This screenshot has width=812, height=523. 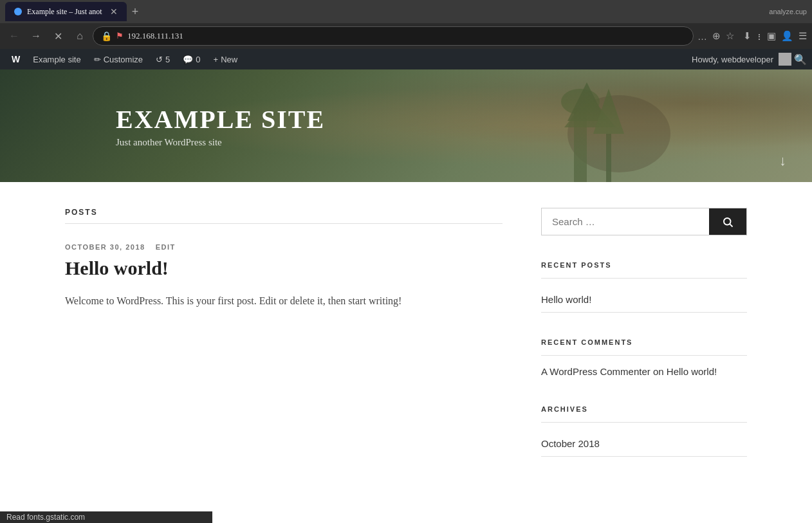 What do you see at coordinates (644, 355) in the screenshot?
I see `recent-comments-divider` at bounding box center [644, 355].